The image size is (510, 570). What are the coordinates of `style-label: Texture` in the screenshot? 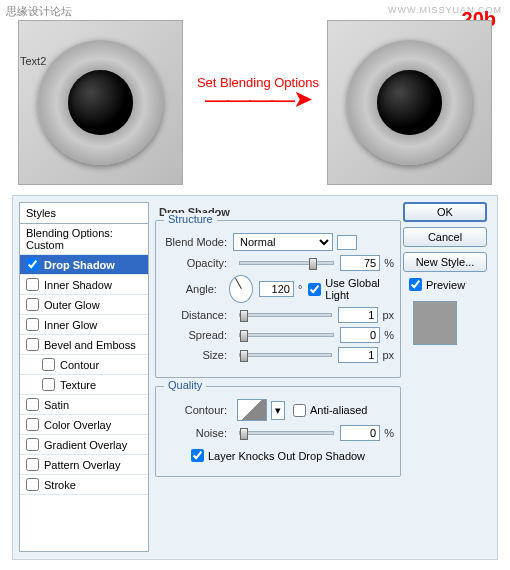 It's located at (78, 385).